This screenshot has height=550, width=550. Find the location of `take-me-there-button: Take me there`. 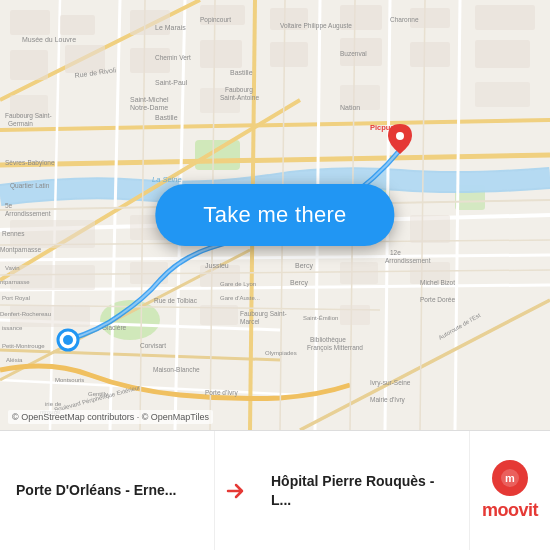

take-me-there-button: Take me there is located at coordinates (274, 215).